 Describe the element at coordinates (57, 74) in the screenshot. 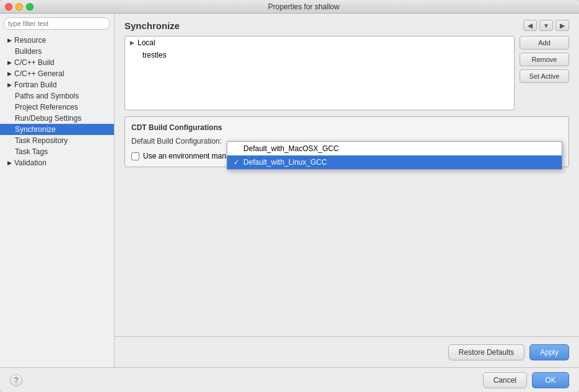

I see `sidebar-item-cpp-general: ▶ C/C++ General` at that location.